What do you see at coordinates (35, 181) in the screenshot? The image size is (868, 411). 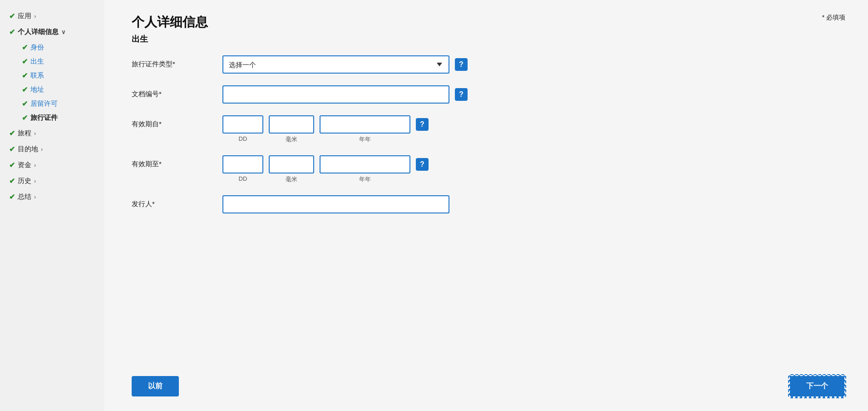 I see `arrow-icon-lishi: ›` at bounding box center [35, 181].